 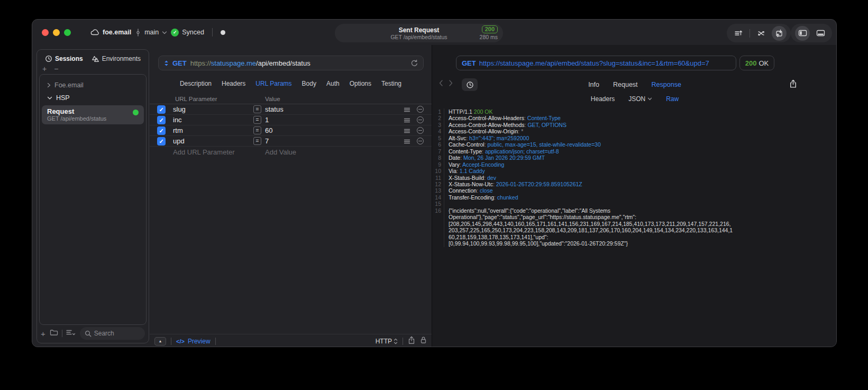 What do you see at coordinates (196, 84) in the screenshot?
I see `tab-description: Description` at bounding box center [196, 84].